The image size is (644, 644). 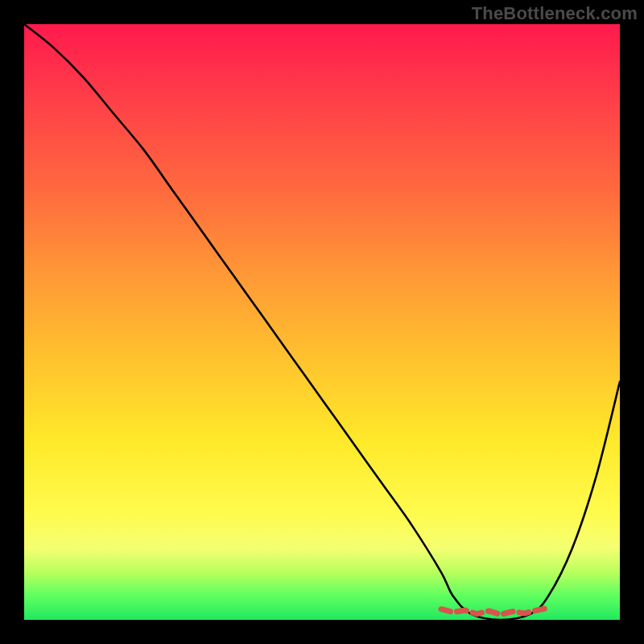 I want to click on watermark-text: TheBottleneck.com, so click(x=555, y=14).